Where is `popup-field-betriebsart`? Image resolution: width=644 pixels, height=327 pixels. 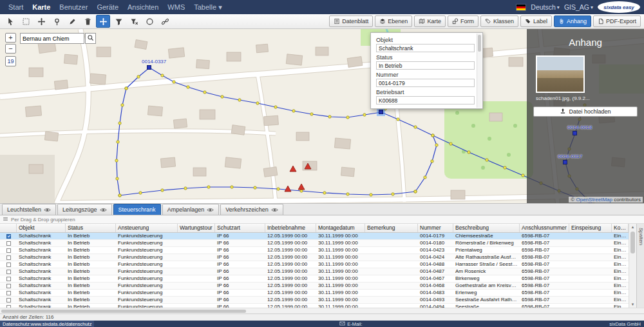 popup-field-betriebsart is located at coordinates (425, 101).